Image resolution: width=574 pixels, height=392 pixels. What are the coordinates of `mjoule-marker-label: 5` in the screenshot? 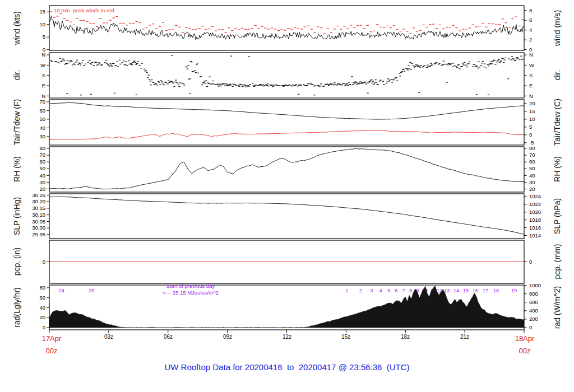 It's located at (389, 291).